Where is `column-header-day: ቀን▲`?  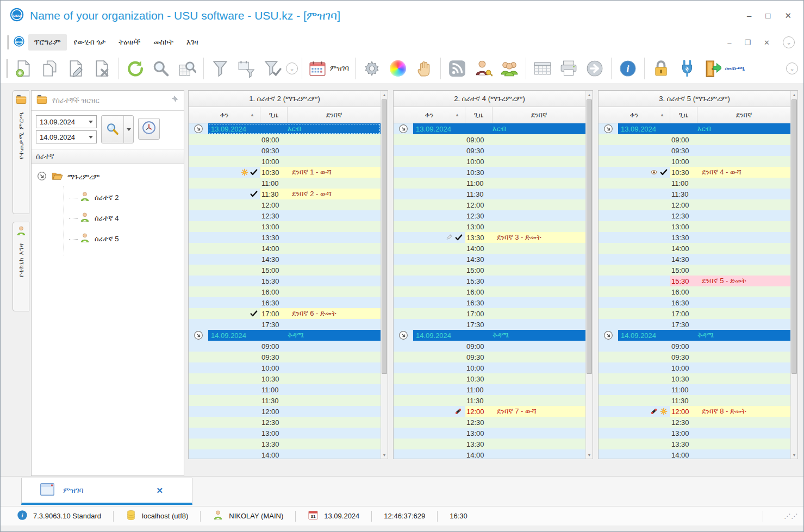
column-header-day: ቀን▲ is located at coordinates (429, 115).